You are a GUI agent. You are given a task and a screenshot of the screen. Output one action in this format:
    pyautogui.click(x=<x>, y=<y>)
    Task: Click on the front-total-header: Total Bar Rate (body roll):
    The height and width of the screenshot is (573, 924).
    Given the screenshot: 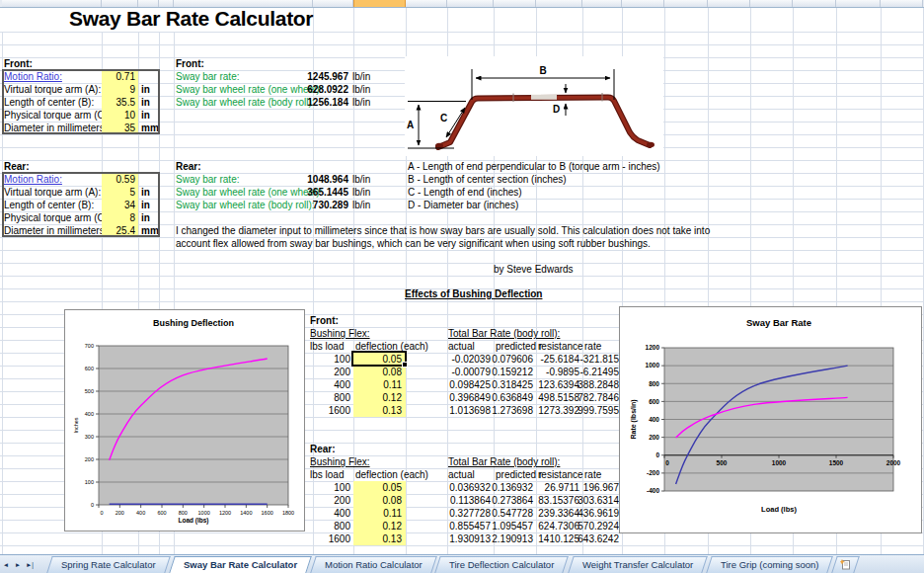 What is the action you would take?
    pyautogui.click(x=503, y=334)
    